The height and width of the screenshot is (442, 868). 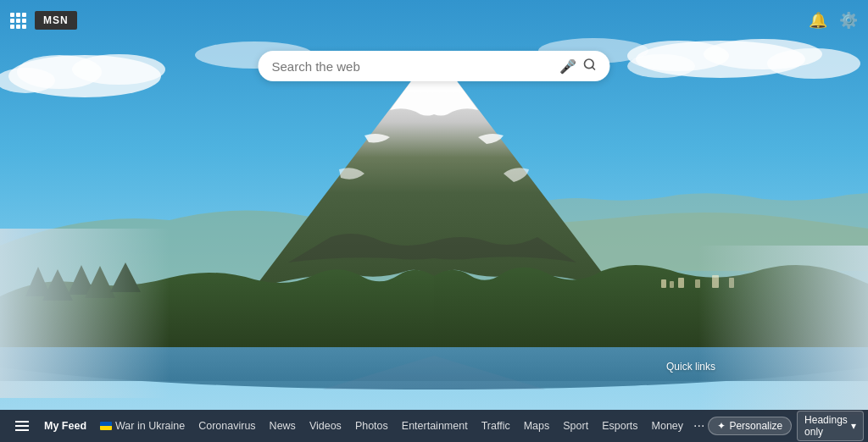 What do you see at coordinates (590, 66) in the screenshot?
I see `search-button` at bounding box center [590, 66].